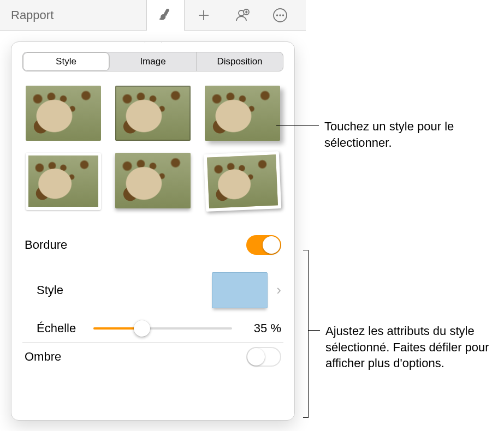 The height and width of the screenshot is (431, 504). Describe the element at coordinates (153, 357) in the screenshot. I see `shadow-row: Ombre` at that location.